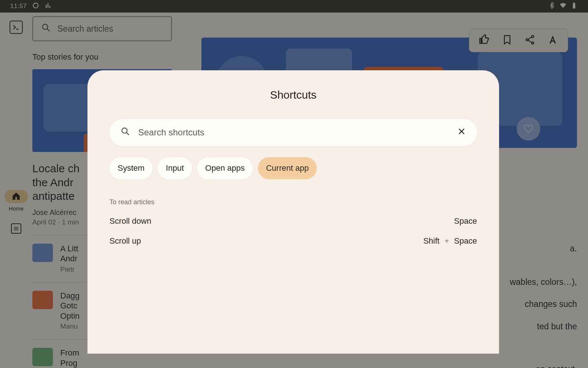 The image size is (588, 368). I want to click on shortcut-section-label: To read articles, so click(293, 202).